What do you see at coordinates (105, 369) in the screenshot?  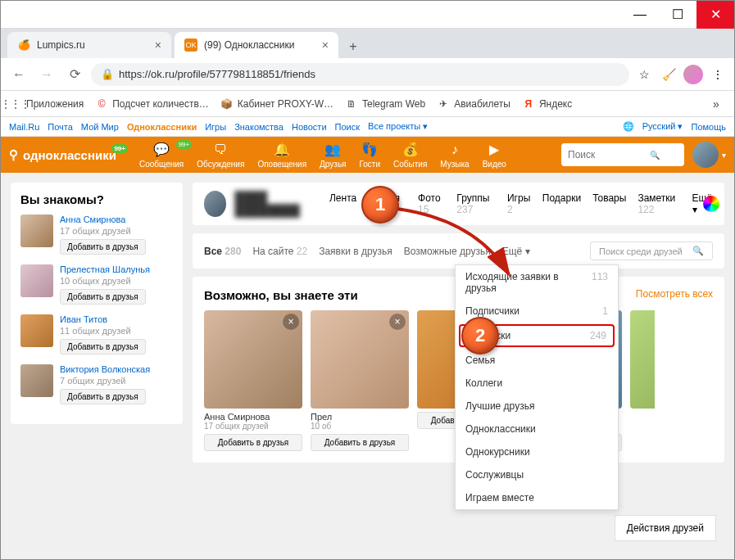 I see `suggestion-name: Виктория Волконская` at bounding box center [105, 369].